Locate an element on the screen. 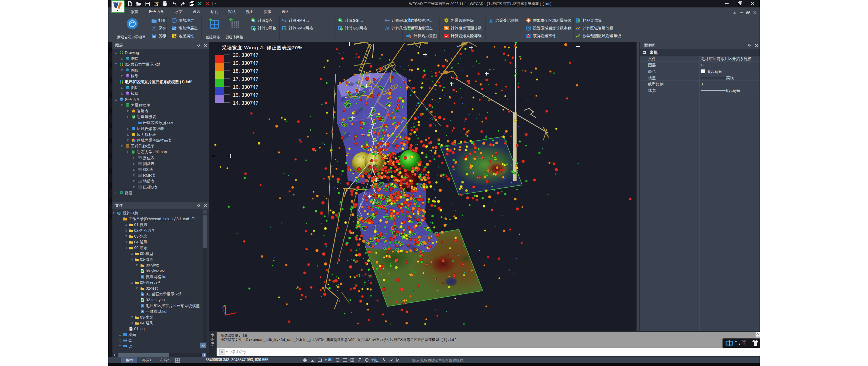 The width and height of the screenshot is (868, 366). svg-text: 采场宽度:Wang J. 修正图表法20% is located at coordinates (262, 48).